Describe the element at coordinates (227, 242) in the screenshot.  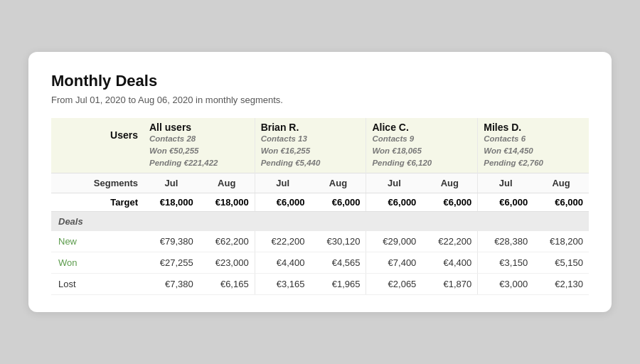
I see `new-val-1: €62,200` at that location.